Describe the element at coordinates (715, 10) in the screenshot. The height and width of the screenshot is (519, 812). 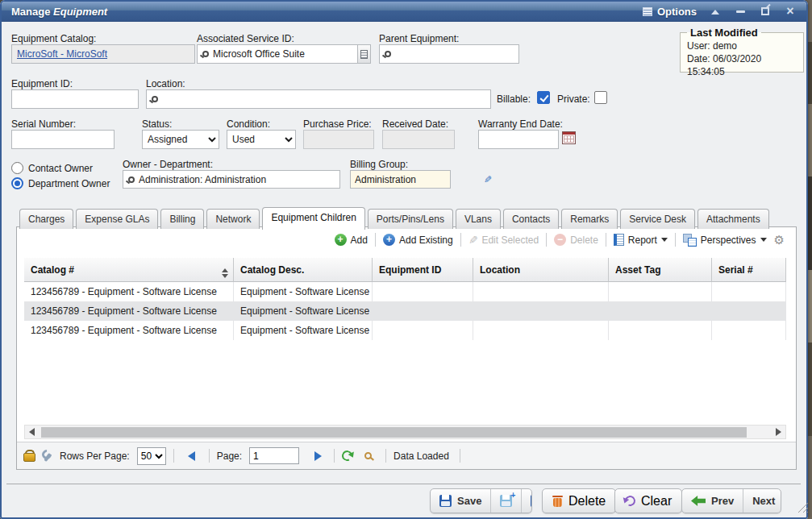
I see `chevron-up-icon` at that location.